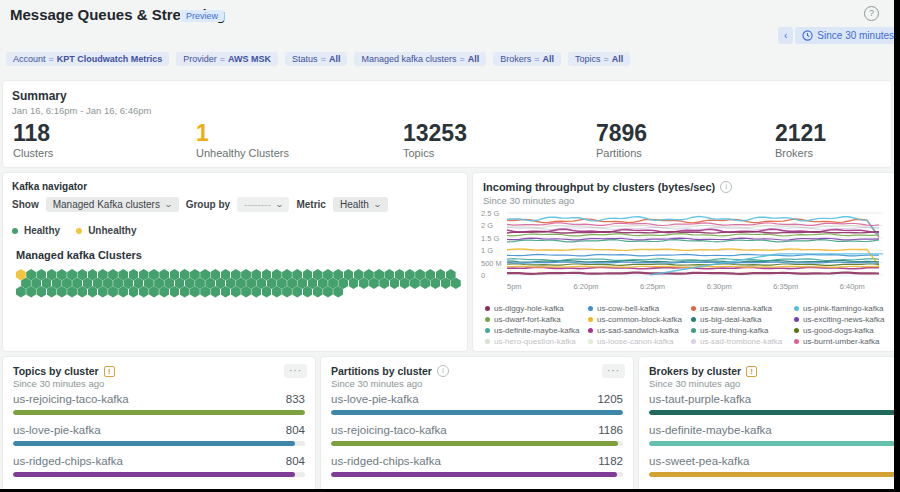 This screenshot has height=492, width=900. Describe the element at coordinates (360, 204) in the screenshot. I see `metric-dropdown: Health ⌄` at that location.